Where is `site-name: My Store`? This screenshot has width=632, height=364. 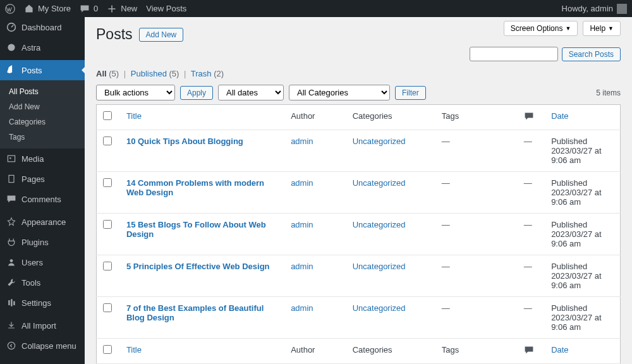 site-name: My Store is located at coordinates (54, 9).